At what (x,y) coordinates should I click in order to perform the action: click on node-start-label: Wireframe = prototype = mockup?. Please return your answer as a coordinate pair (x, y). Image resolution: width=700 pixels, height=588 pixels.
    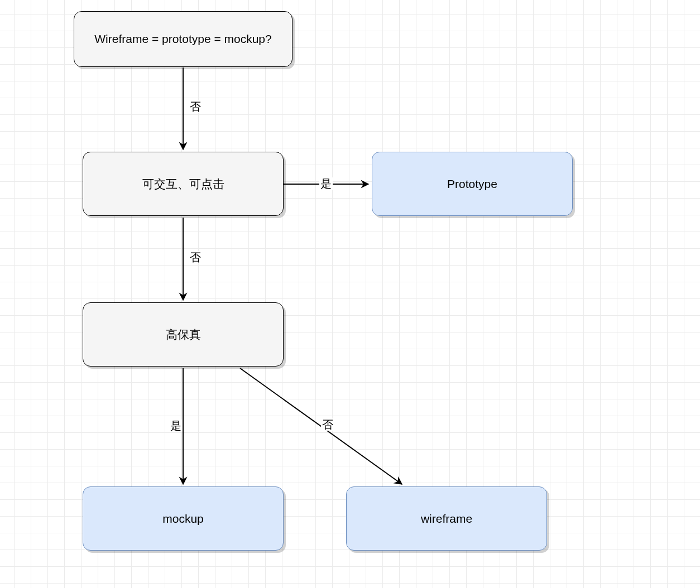
    Looking at the image, I should click on (183, 39).